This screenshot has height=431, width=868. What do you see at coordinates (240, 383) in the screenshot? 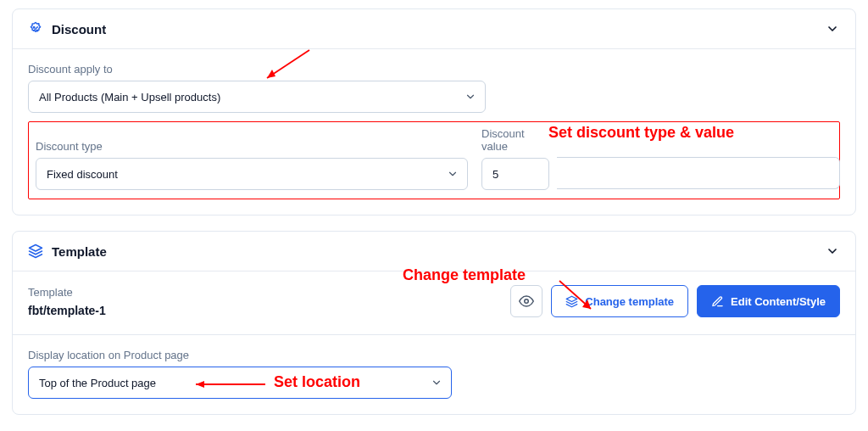
I see `display-location-select: Top of the Product page` at bounding box center [240, 383].